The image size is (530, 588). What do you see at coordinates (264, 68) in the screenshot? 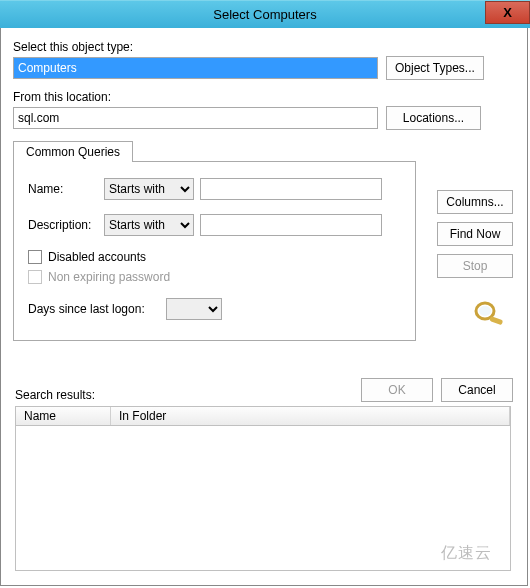
I see `object-type-row: Object Types...` at bounding box center [264, 68].